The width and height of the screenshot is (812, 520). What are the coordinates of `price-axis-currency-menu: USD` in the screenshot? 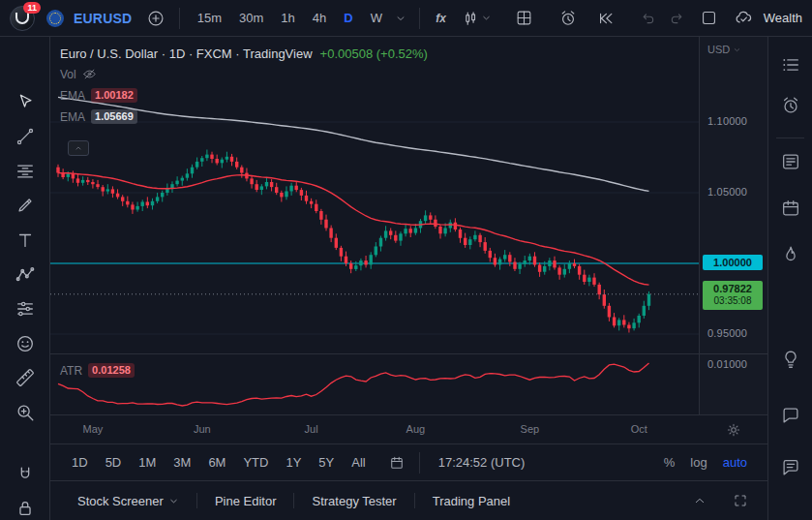 It's located at (724, 49).